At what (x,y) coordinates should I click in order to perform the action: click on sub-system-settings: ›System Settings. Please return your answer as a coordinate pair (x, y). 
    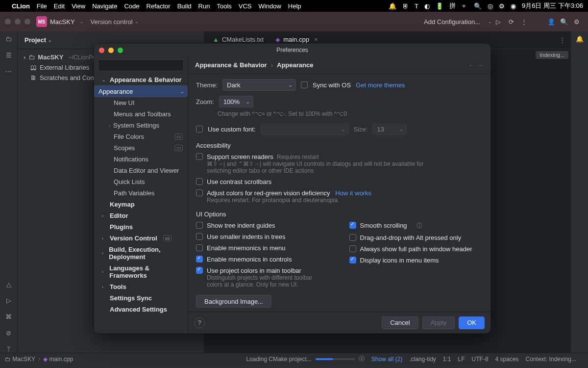
    Looking at the image, I should click on (141, 126).